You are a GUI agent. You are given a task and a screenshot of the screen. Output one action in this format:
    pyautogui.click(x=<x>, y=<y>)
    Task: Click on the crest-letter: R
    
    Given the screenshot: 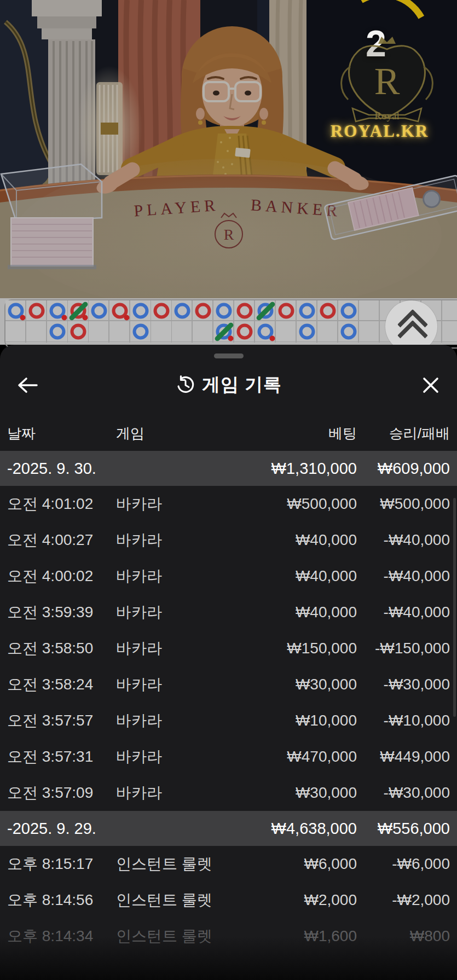 What is the action you would take?
    pyautogui.click(x=387, y=81)
    